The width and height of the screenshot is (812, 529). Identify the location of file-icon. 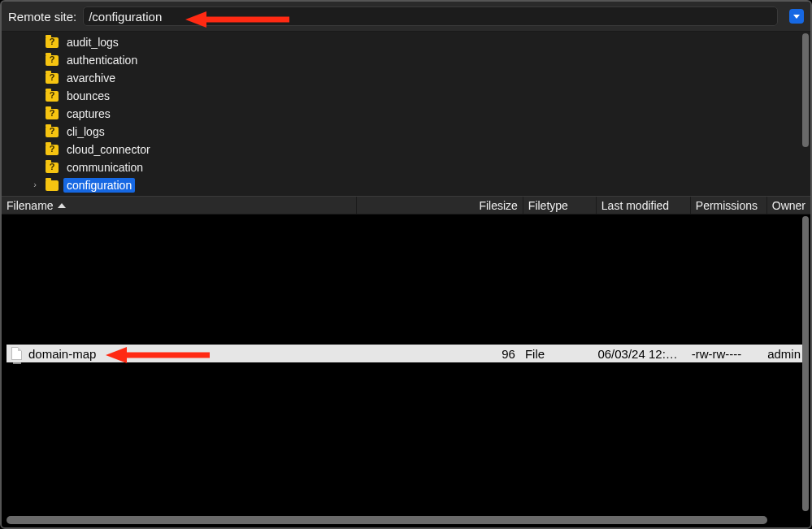
(16, 353).